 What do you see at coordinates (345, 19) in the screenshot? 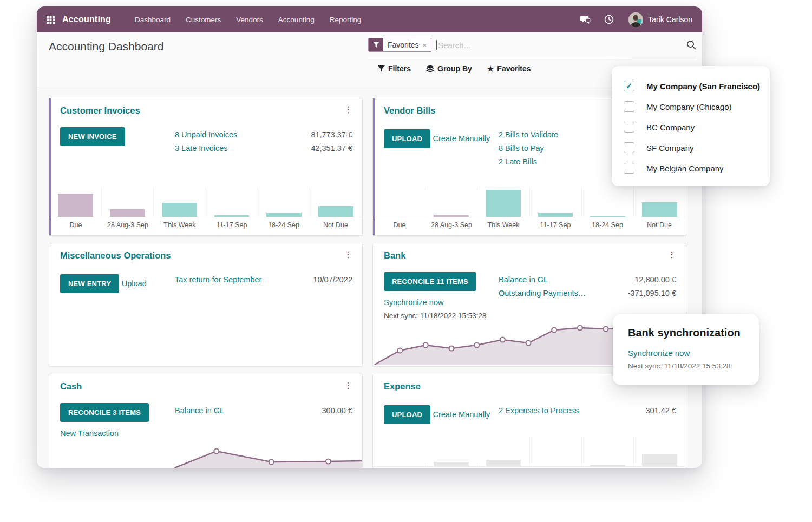
I see `nav-item-reporting: Reporting` at bounding box center [345, 19].